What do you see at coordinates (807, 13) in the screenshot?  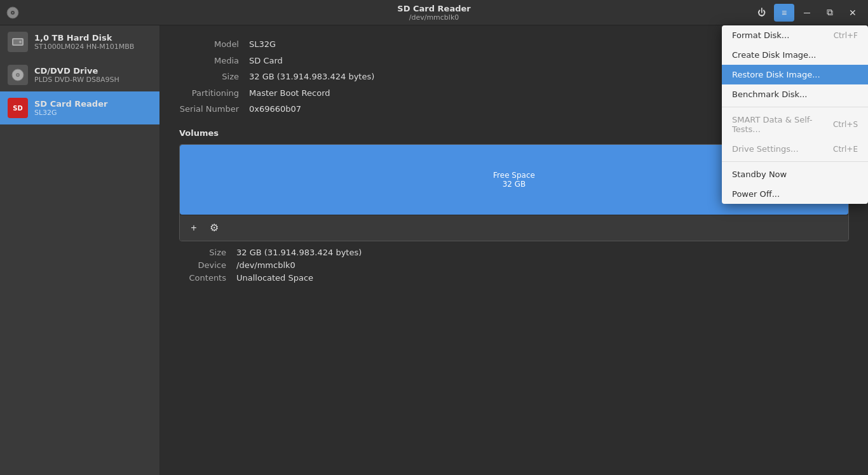 I see `titlebar-controls: ⏻ ≡ ─ ⧉ ✕` at bounding box center [807, 13].